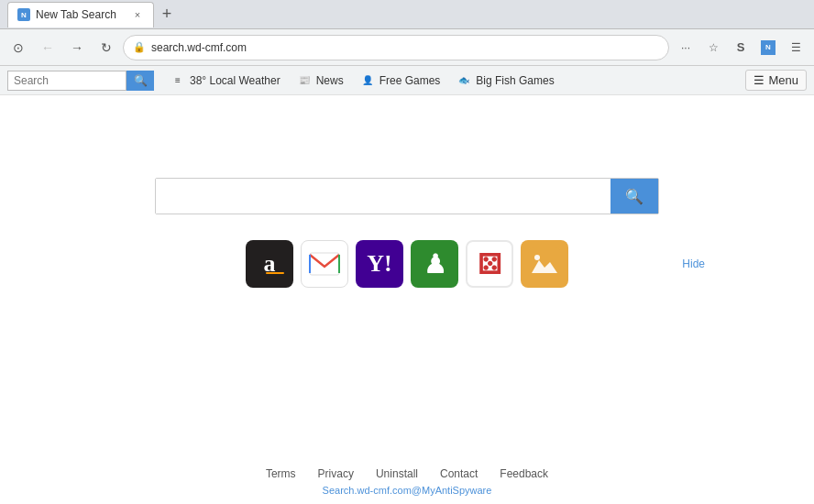 This screenshot has height=504, width=814. What do you see at coordinates (634, 196) in the screenshot?
I see `search-magnifier-icon: 🔍` at bounding box center [634, 196].